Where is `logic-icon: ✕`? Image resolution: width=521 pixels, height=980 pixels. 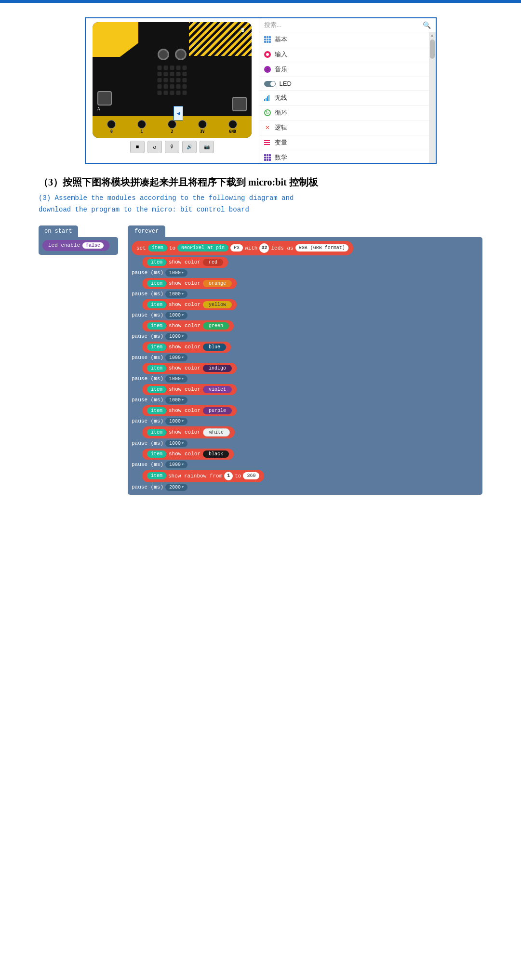 logic-icon: ✕ is located at coordinates (267, 128).